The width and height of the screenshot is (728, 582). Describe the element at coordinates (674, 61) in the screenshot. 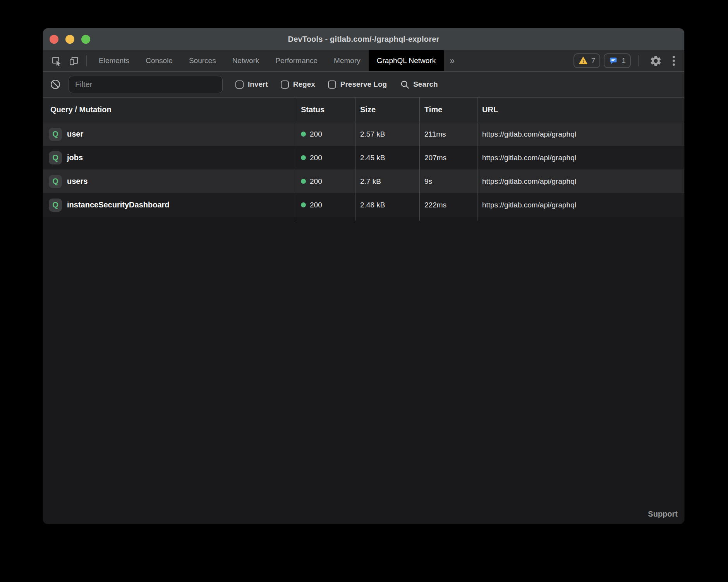

I see `customize-devtools-menu-button` at that location.